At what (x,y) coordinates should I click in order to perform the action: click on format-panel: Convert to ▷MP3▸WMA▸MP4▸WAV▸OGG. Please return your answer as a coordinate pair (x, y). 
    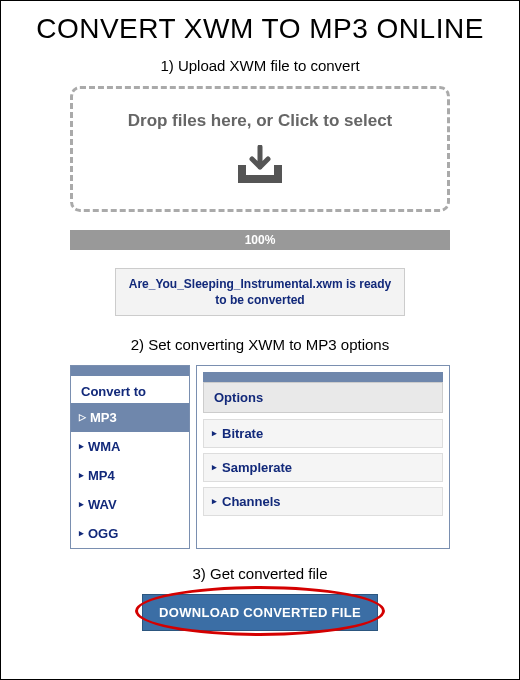
    Looking at the image, I should click on (130, 457).